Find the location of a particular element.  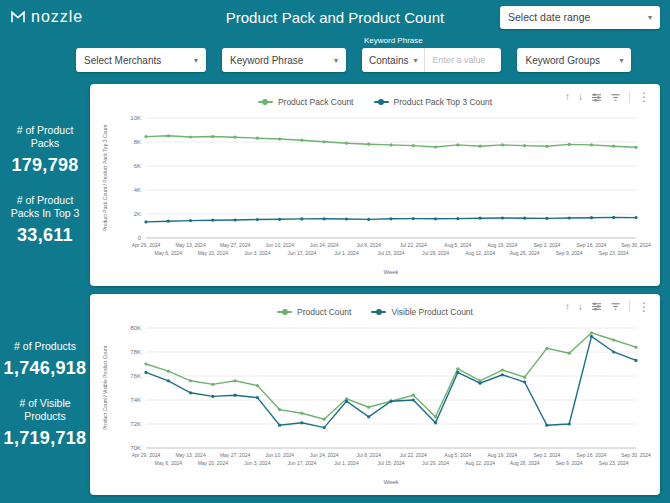

legend-label: Visible Product Count is located at coordinates (432, 312).